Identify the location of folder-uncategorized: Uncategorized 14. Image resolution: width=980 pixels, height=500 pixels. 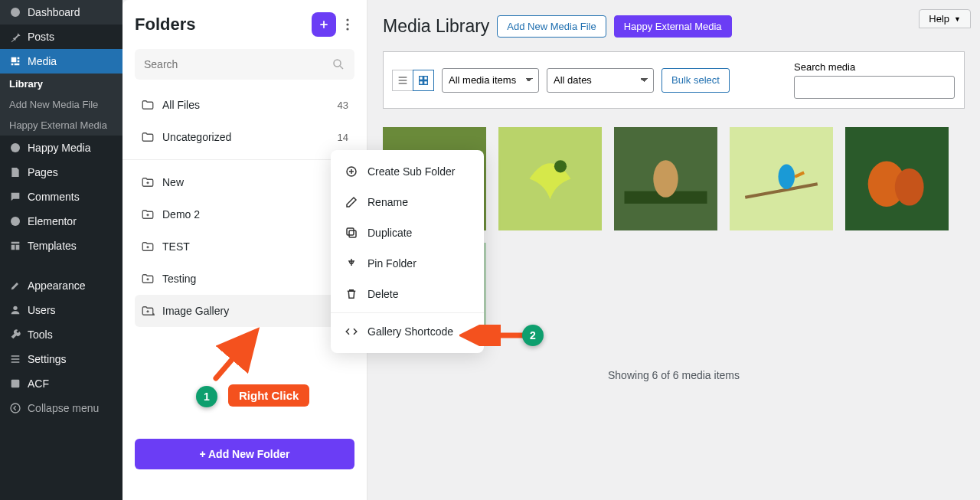
(245, 137).